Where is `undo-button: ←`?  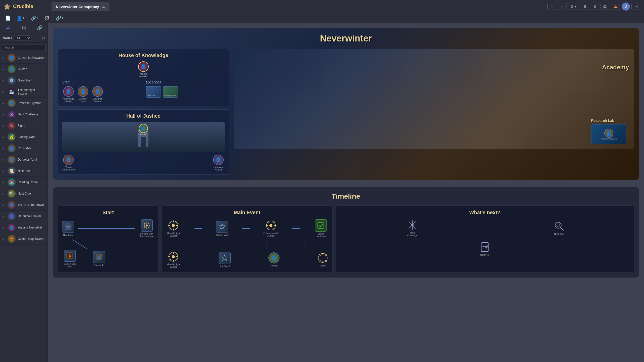
undo-button: ← is located at coordinates (552, 7).